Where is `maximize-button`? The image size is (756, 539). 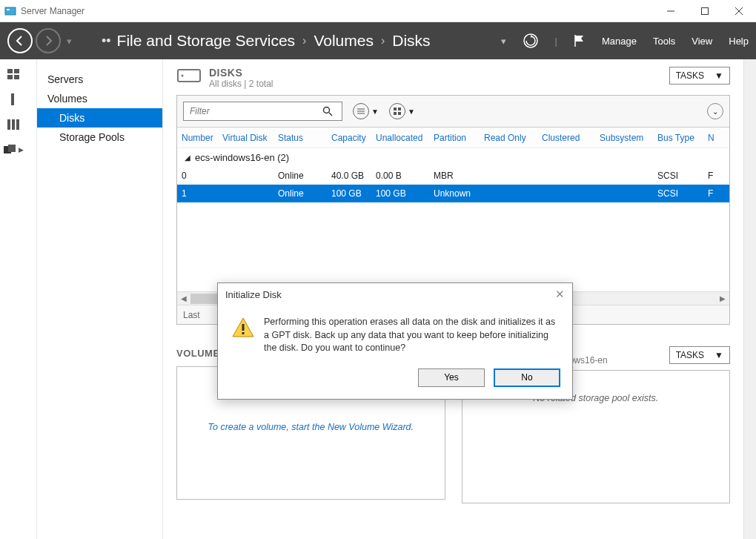
maximize-button is located at coordinates (705, 11).